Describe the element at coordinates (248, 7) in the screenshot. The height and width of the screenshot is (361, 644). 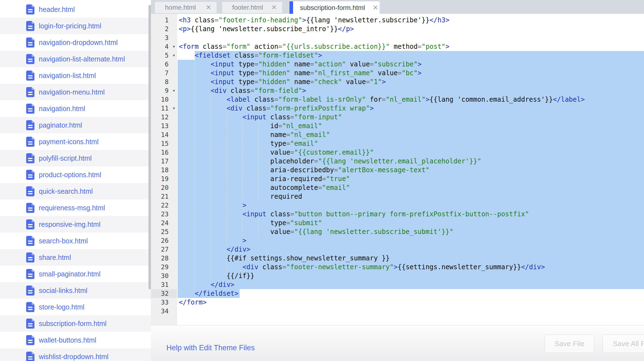
I see `tab-label: footer.html` at that location.